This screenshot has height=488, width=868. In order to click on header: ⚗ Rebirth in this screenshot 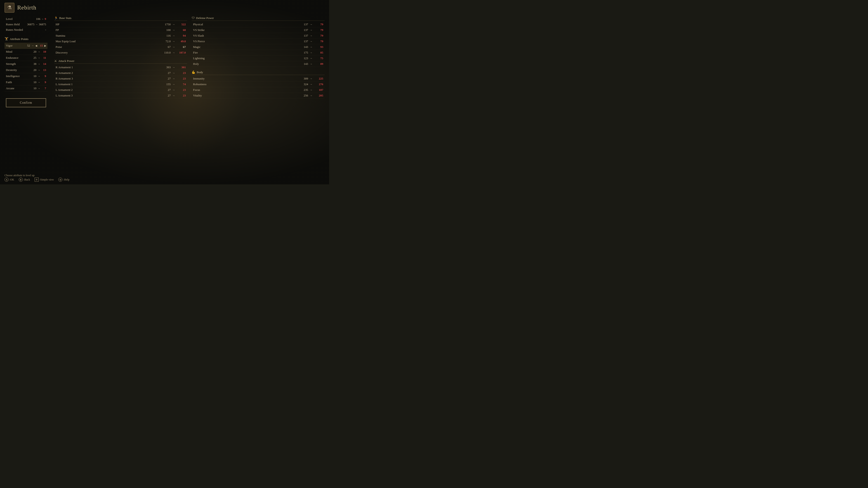, I will do `click(164, 8)`.